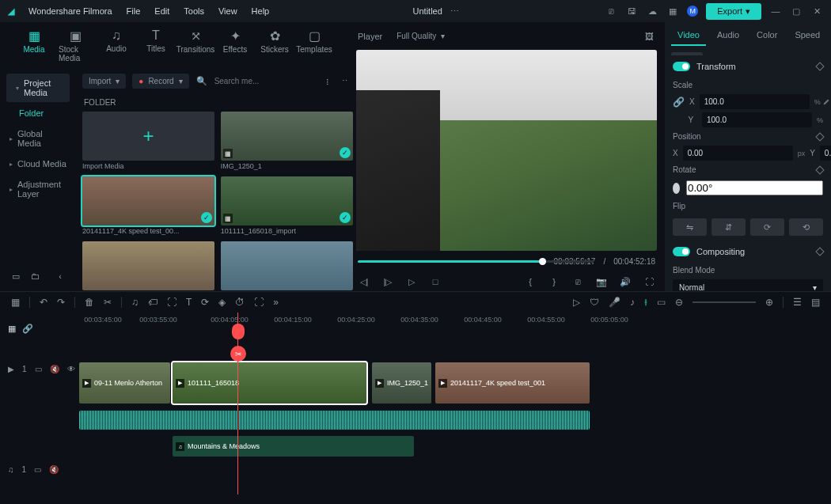  Describe the element at coordinates (194, 11) in the screenshot. I see `menu-tools: Tools` at that location.